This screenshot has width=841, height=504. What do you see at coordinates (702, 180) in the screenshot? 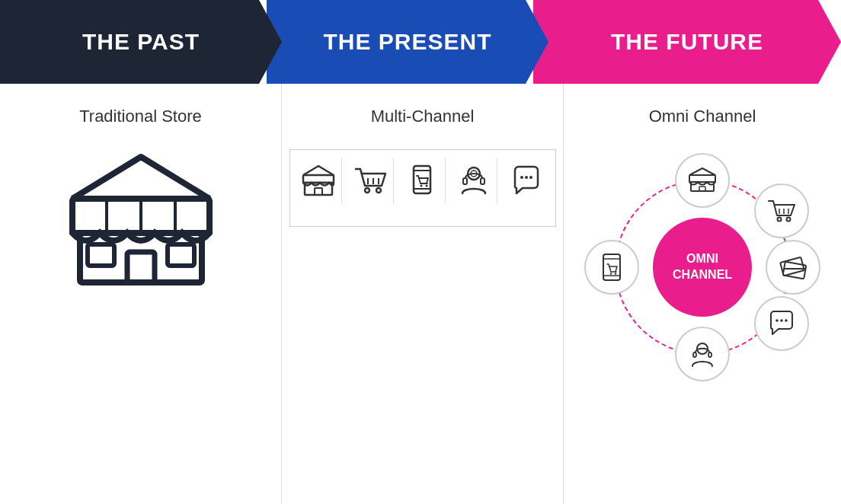
I see `sat-store` at bounding box center [702, 180].